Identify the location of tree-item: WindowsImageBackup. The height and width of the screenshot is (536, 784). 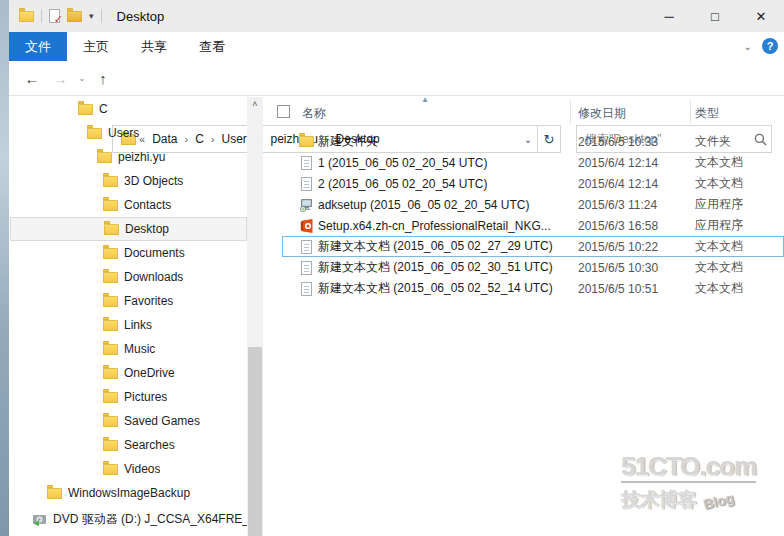
(128, 493).